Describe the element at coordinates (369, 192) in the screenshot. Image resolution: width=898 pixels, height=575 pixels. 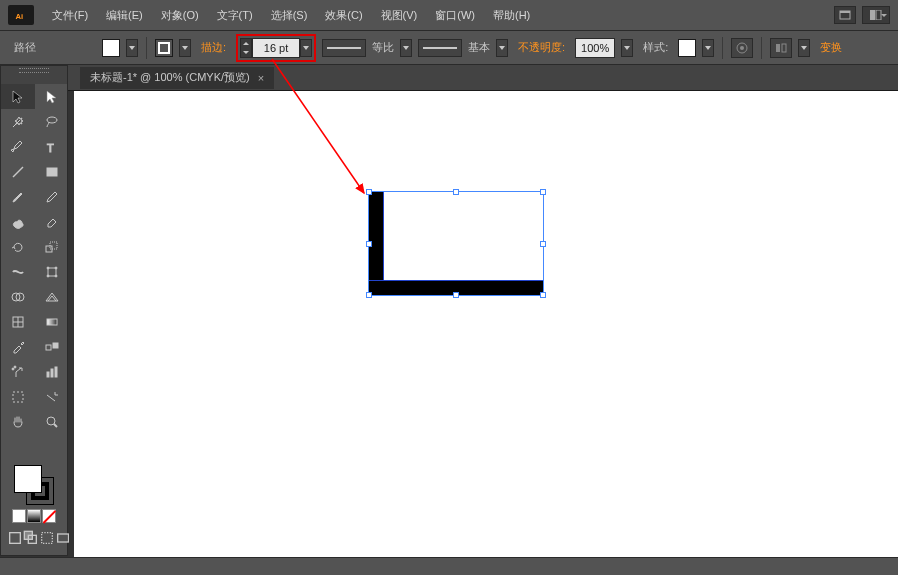
I see `handle-top-left` at that location.